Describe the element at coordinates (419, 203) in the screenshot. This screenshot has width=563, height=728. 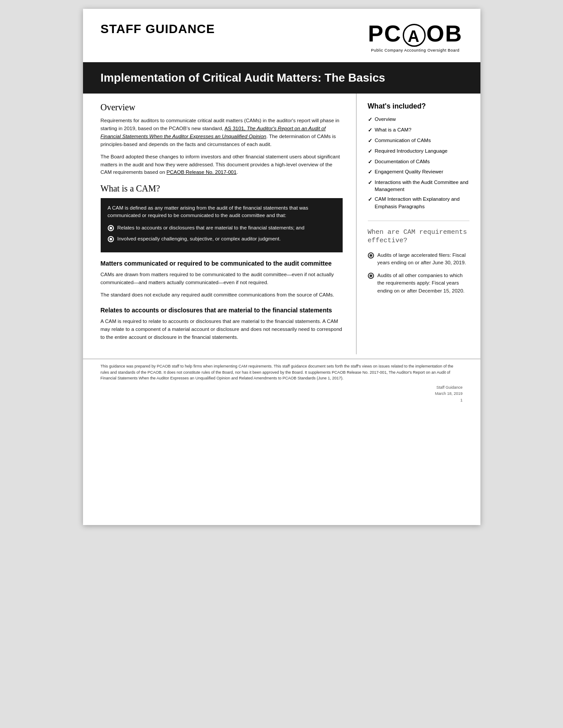
I see `checklist-item-8: ✓ CAM Interaction with Explanatory and E…` at that location.